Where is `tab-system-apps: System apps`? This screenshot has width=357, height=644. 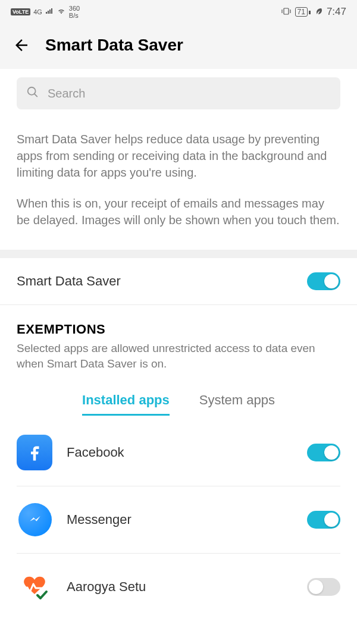 tab-system-apps: System apps is located at coordinates (237, 404).